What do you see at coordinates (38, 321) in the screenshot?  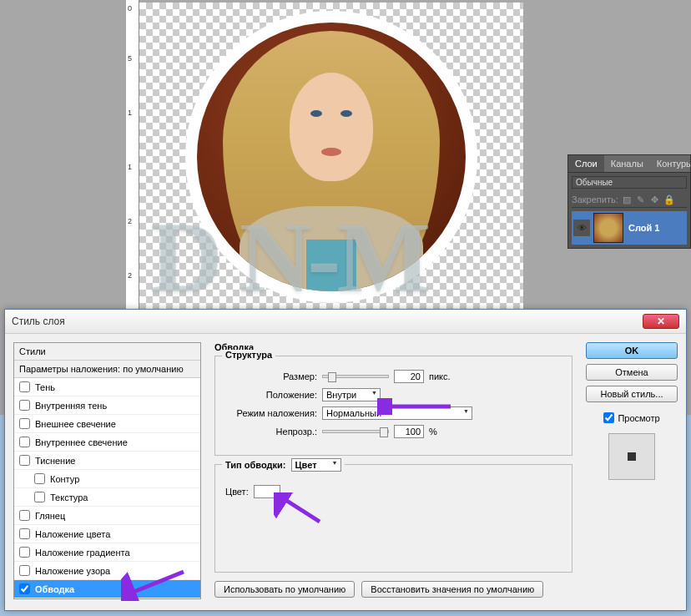 I see `dialog-title: Стиль слоя` at bounding box center [38, 321].